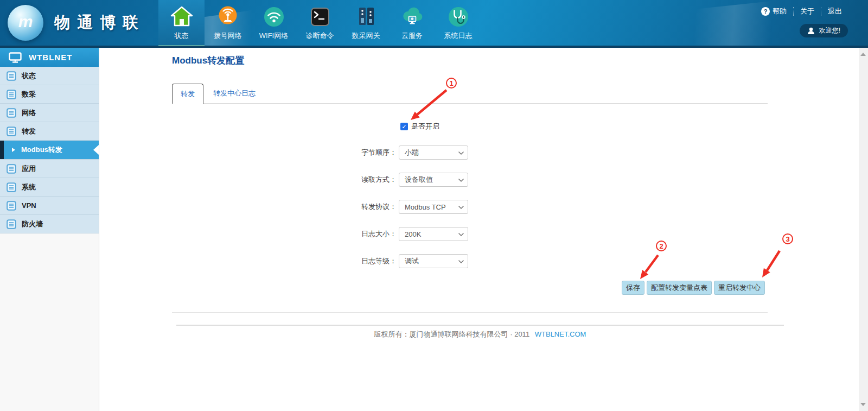 The image size is (868, 411). What do you see at coordinates (458, 36) in the screenshot?
I see `nav-label: 系统日志` at bounding box center [458, 36].